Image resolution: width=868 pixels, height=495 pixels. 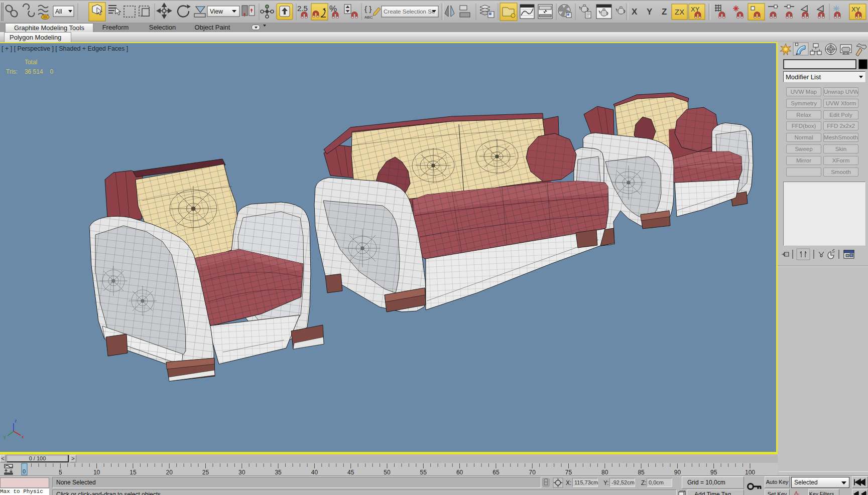 What do you see at coordinates (206, 472) in the screenshot?
I see `svg-text: 25` at bounding box center [206, 472].